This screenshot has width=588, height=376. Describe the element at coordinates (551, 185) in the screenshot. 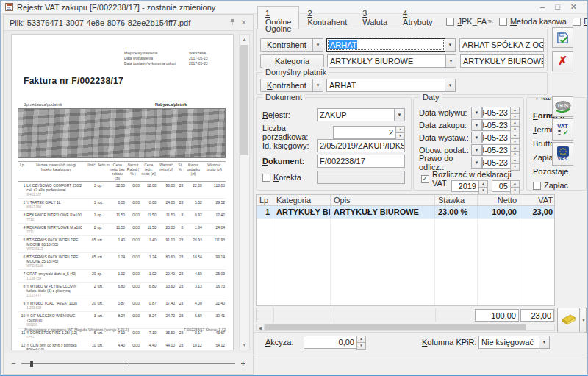

I see `zaplacono-checkbox: Zapłac` at that location.